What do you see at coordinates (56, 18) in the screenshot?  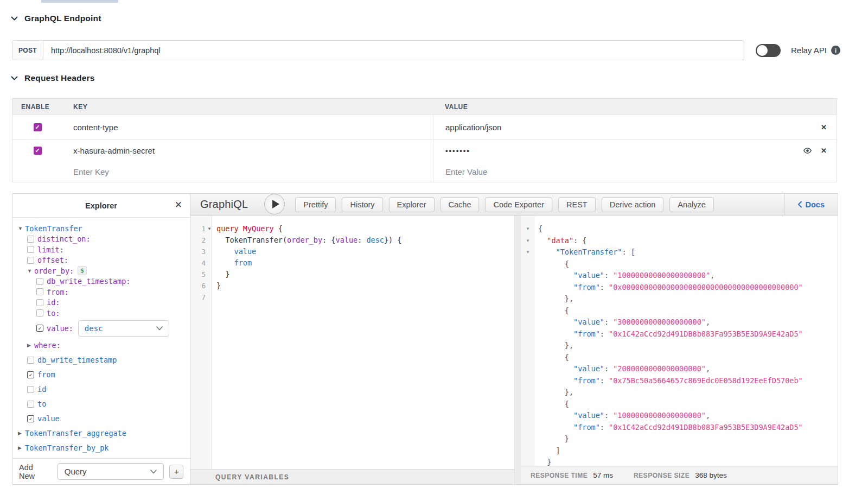 I see `endpoint-section-header: GraphQL Endpoint` at bounding box center [56, 18].